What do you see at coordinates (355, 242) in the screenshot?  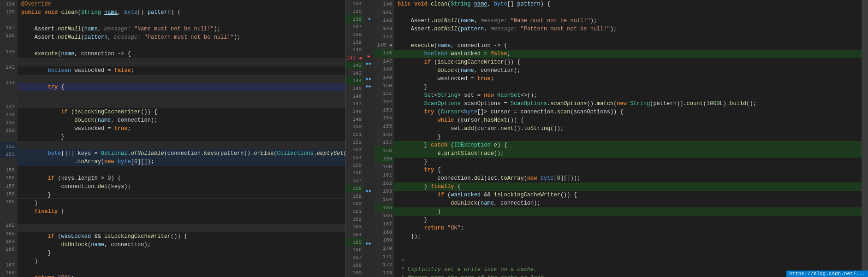 I see `mid-left-165: 165` at bounding box center [355, 242].